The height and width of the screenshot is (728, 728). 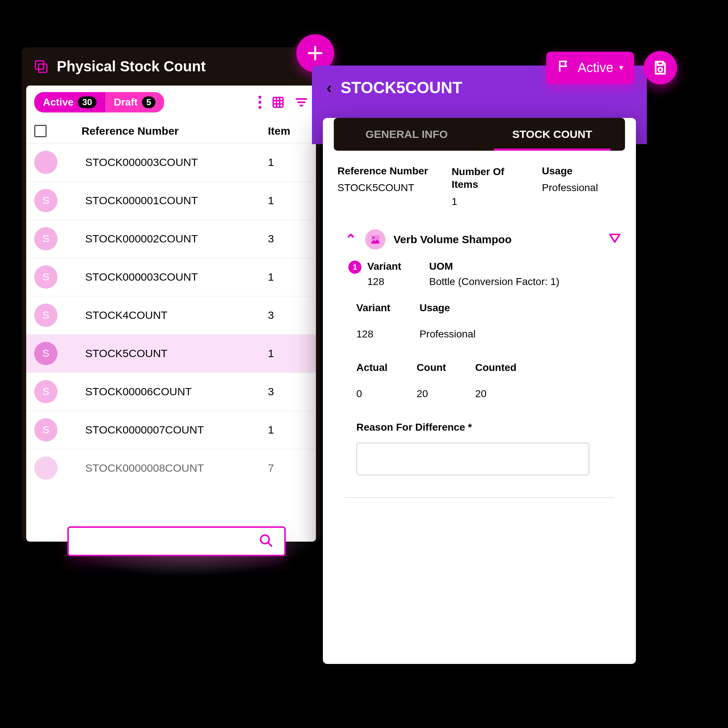 What do you see at coordinates (473, 459) in the screenshot?
I see `reason-input` at bounding box center [473, 459].